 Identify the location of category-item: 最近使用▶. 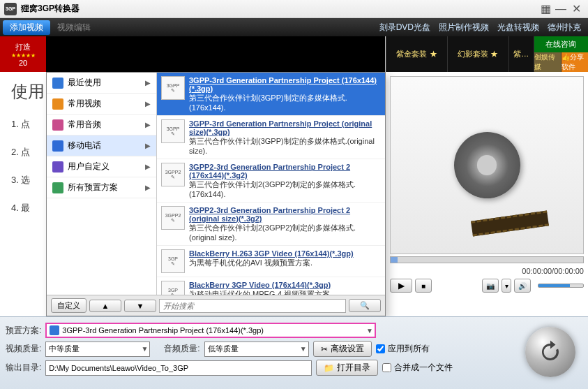
(102, 83).